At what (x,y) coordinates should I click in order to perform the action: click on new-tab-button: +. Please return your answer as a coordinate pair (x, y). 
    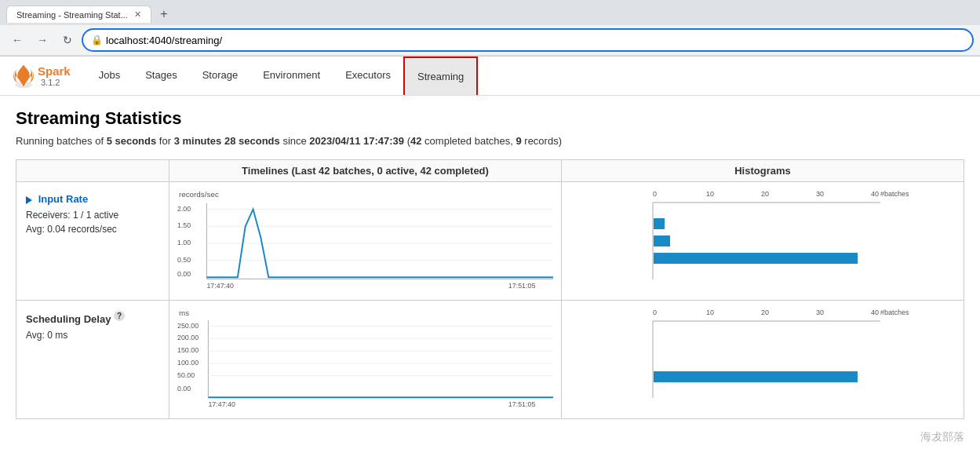
    Looking at the image, I should click on (164, 14).